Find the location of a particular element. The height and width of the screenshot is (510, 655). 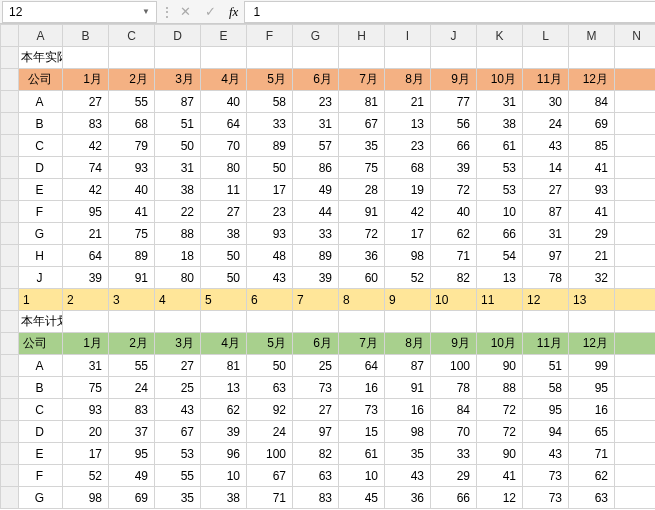

cell: 公司 is located at coordinates (41, 344).